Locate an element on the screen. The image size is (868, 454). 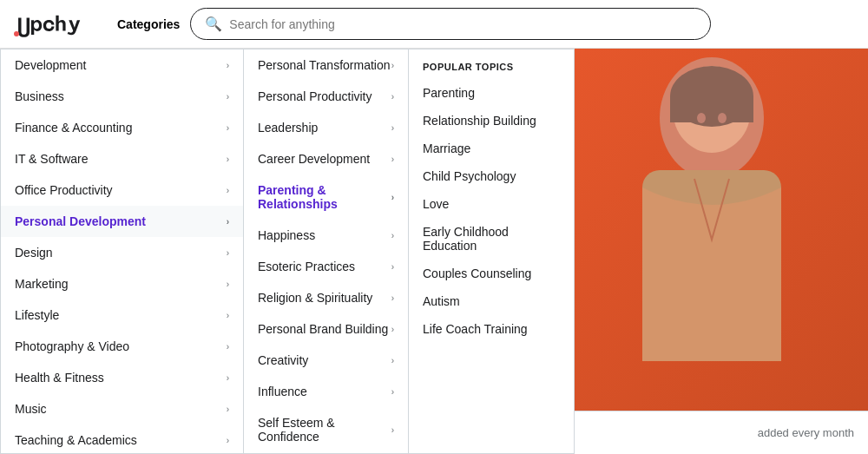
search-left-icon: 🔍 is located at coordinates (214, 24).